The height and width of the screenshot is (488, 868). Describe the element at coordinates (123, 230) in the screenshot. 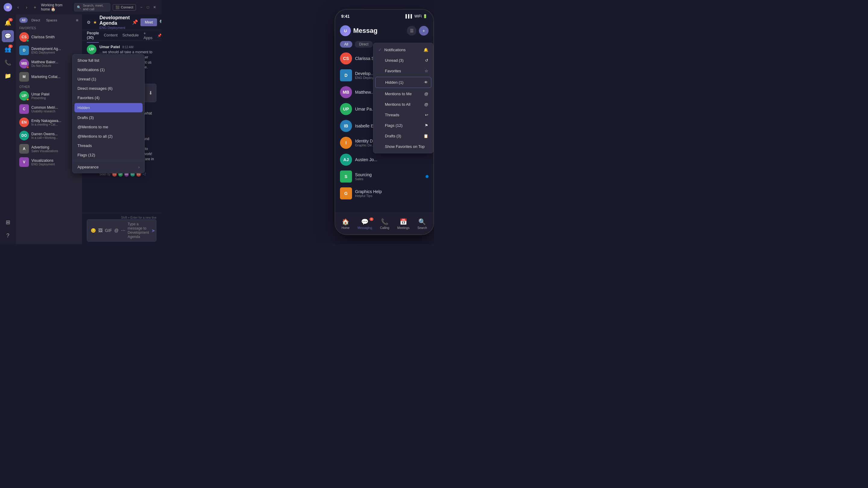

I see `more-icon: ⋯` at that location.